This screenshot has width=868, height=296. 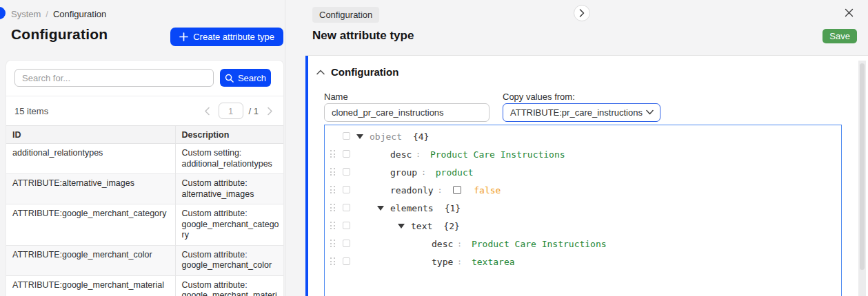 What do you see at coordinates (583, 136) in the screenshot?
I see `tree-row: object {4}` at bounding box center [583, 136].